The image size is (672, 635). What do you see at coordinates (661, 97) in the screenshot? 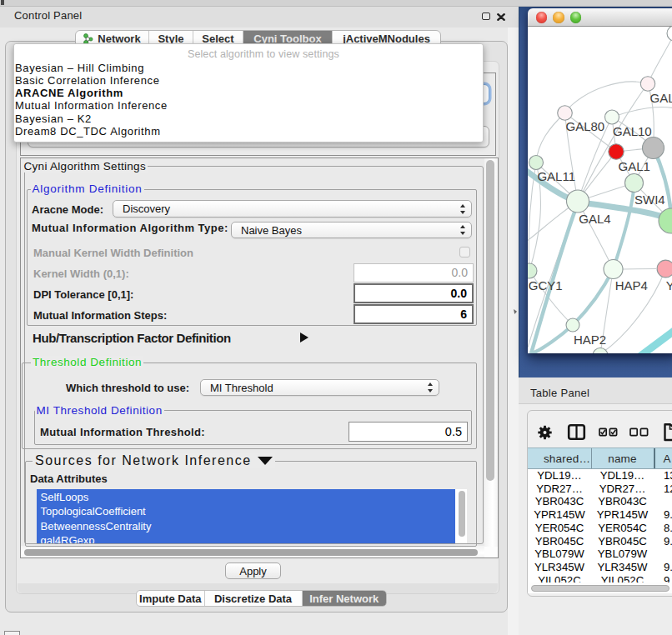
I see `svg-text: GAL7` at bounding box center [661, 97].